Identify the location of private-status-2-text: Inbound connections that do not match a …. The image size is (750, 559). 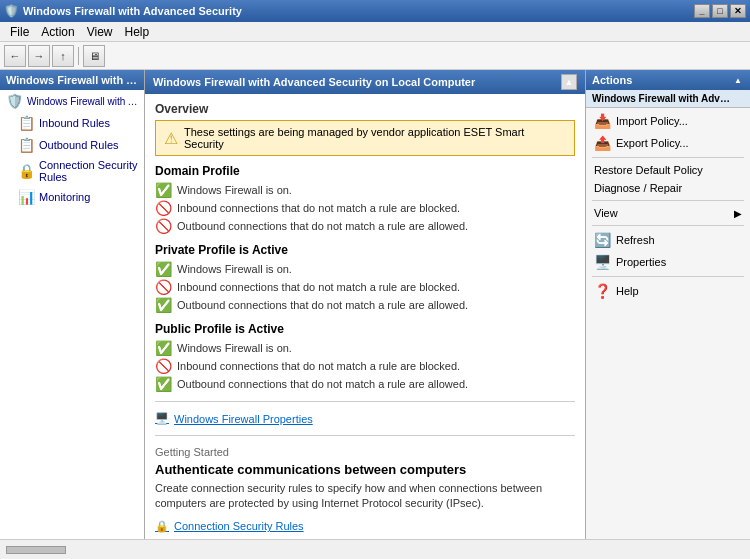
(318, 287).